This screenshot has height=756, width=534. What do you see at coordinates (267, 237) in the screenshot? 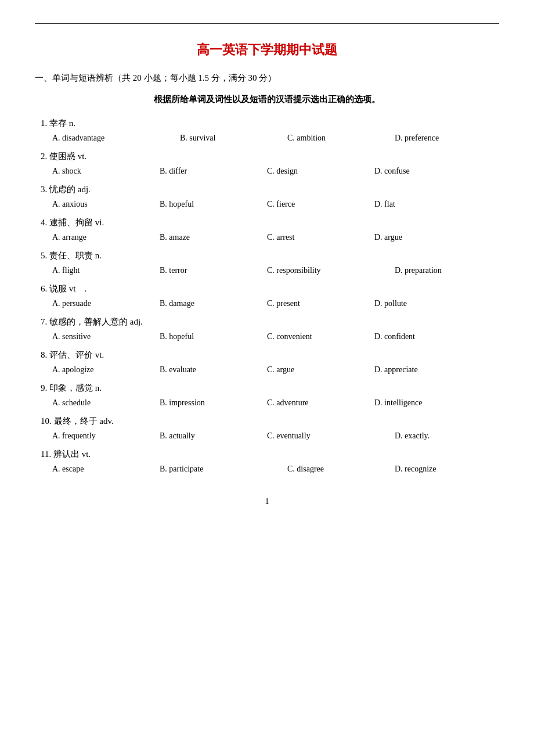
I see `options-row: A. arrangeB. amazeC. arrestD. argue` at bounding box center [267, 237].